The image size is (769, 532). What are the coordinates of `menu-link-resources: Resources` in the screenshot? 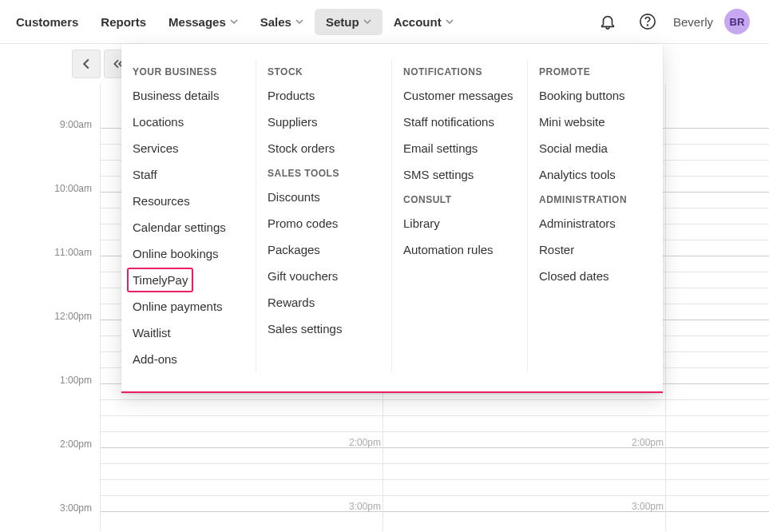 It's located at (188, 201).